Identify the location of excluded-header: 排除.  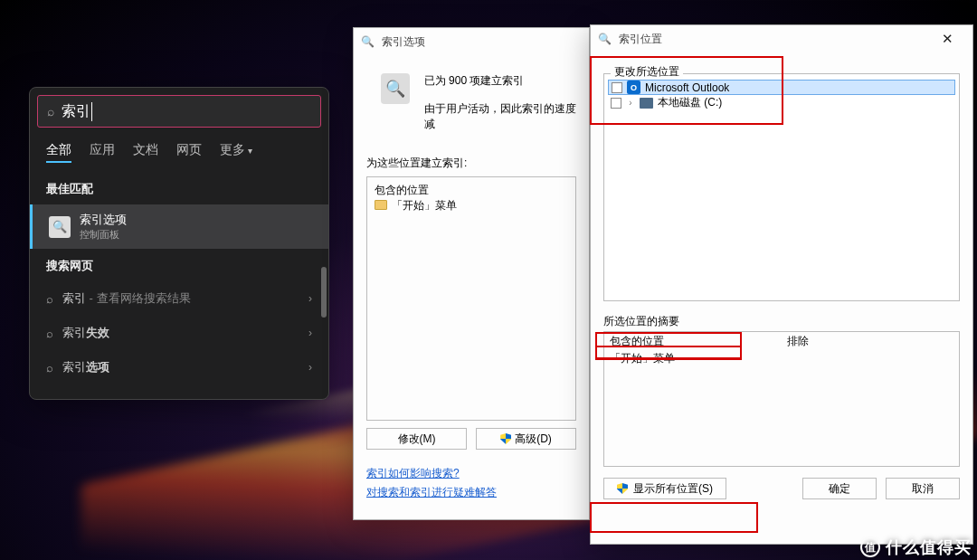
(870, 342).